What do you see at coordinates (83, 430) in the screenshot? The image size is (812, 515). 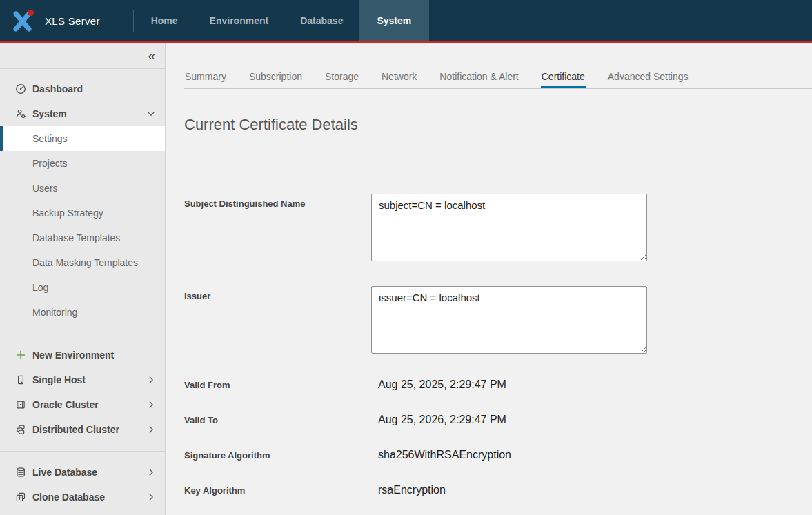 I see `sidebar-item-distributed-cluster: Distributed Cluster` at bounding box center [83, 430].